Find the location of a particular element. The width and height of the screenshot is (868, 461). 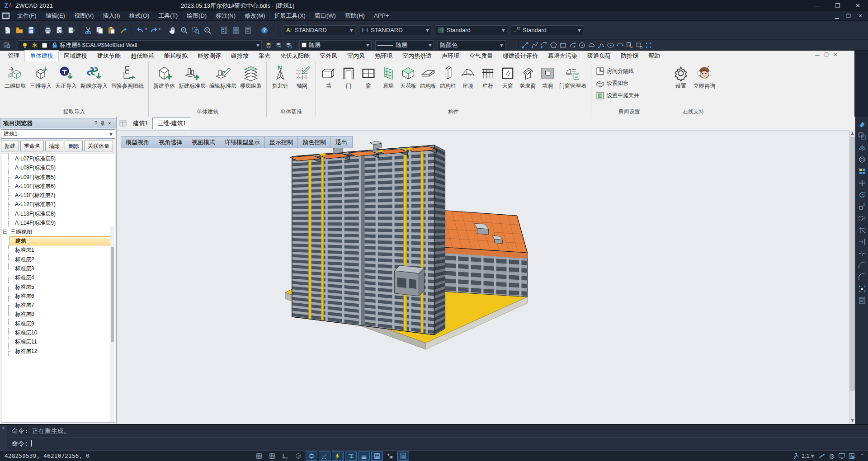

viewport-toolbar-button: 视图模式 is located at coordinates (203, 142).